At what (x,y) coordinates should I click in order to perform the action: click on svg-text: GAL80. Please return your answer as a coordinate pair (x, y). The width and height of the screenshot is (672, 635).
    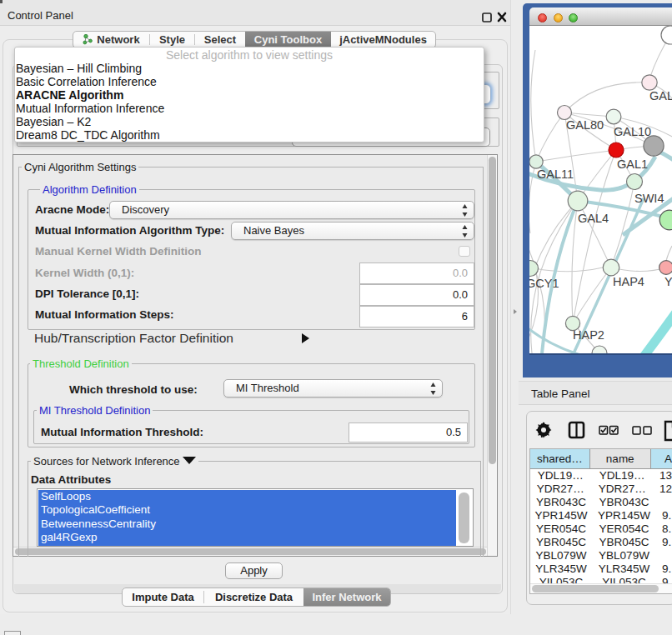
    Looking at the image, I should click on (585, 125).